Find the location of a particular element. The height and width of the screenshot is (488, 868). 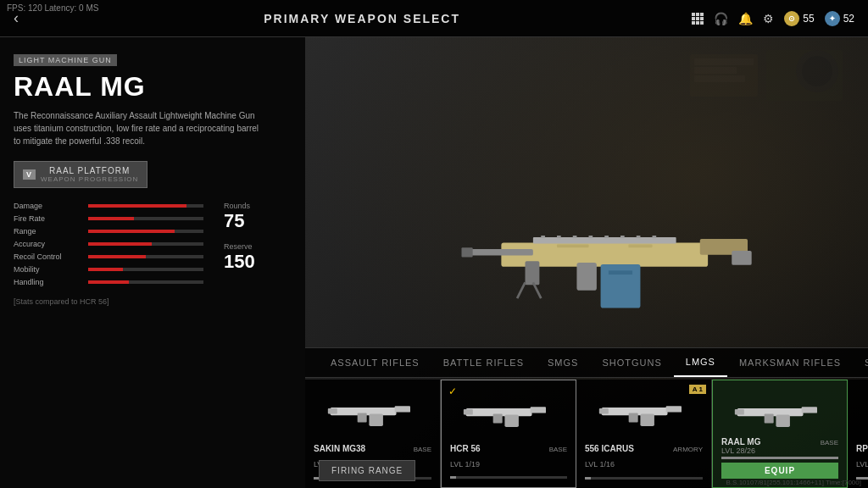

cod-points-icon: ⊙ is located at coordinates (792, 19).